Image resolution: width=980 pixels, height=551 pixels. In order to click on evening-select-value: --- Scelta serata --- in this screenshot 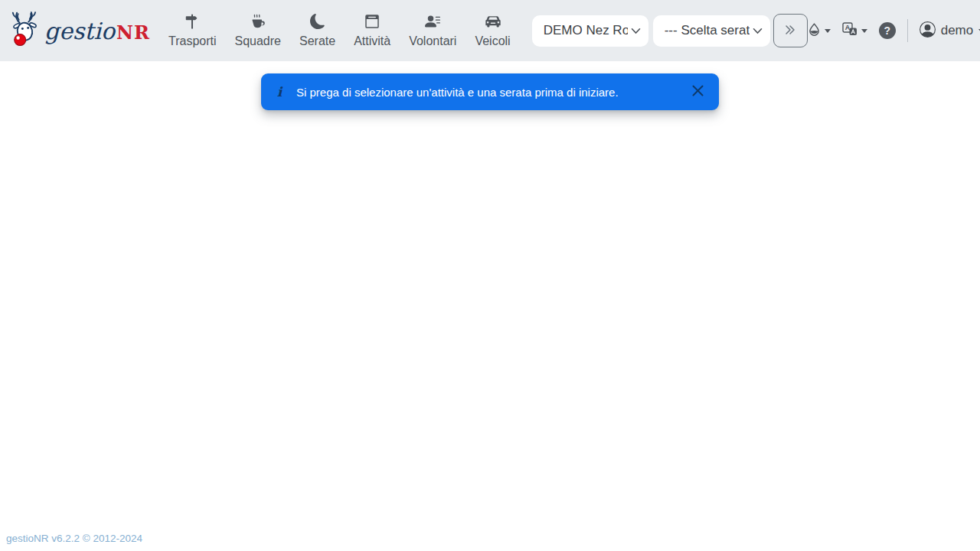, I will do `click(707, 31)`.